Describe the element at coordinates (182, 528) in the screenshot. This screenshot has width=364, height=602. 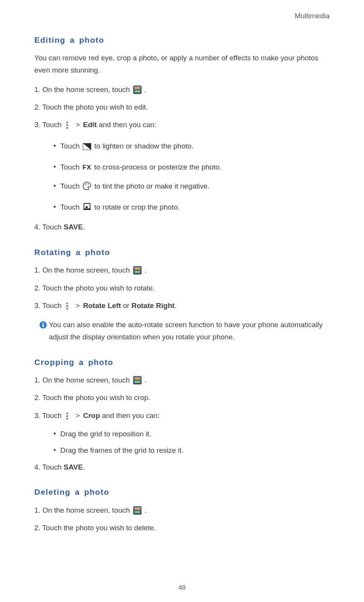
I see `deleting-step-2: 2. Touch the photo you wish to delete.` at that location.